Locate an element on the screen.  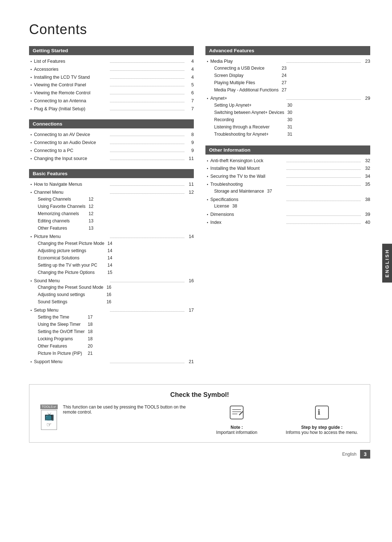
list-item: • Support Menu 21 is located at coordinates (112, 362).